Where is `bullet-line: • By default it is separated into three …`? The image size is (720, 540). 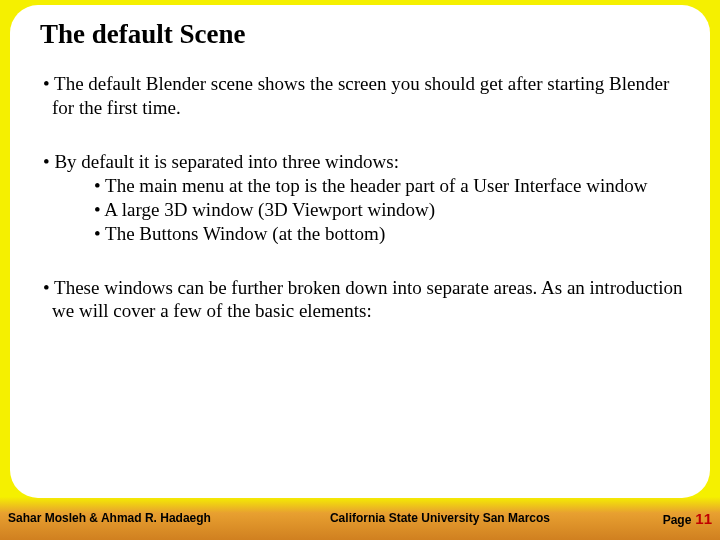 bullet-line: • By default it is separated into three … is located at coordinates (360, 162).